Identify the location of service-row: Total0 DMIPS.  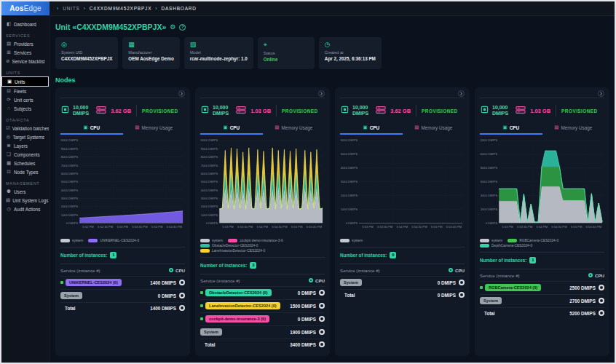
(402, 295).